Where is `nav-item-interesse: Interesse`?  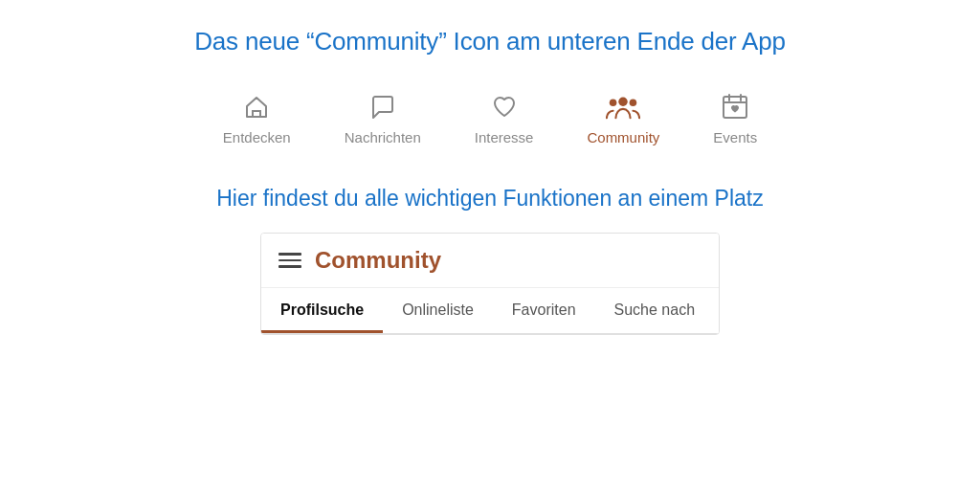
nav-item-interesse: Interesse is located at coordinates (504, 117).